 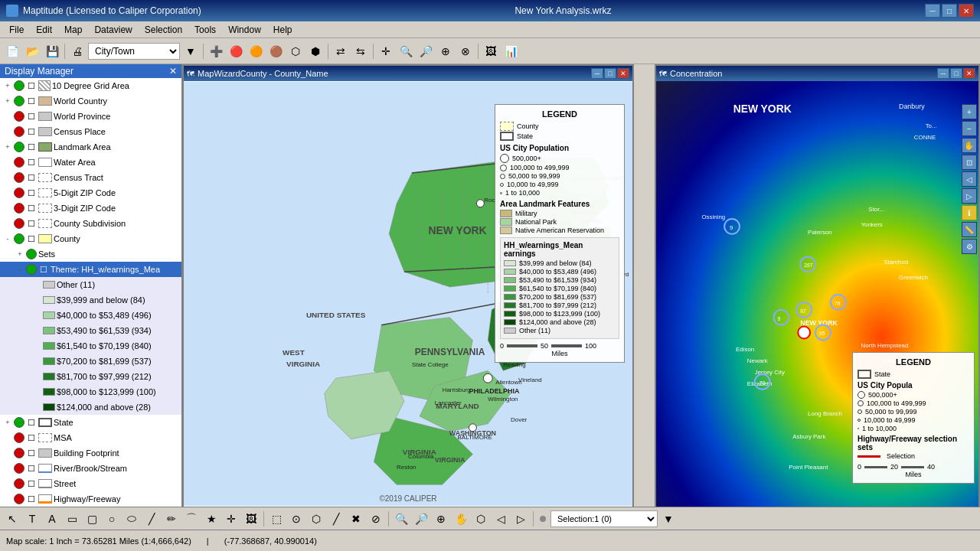 I want to click on expand-icon-z5, so click(x=8, y=193).